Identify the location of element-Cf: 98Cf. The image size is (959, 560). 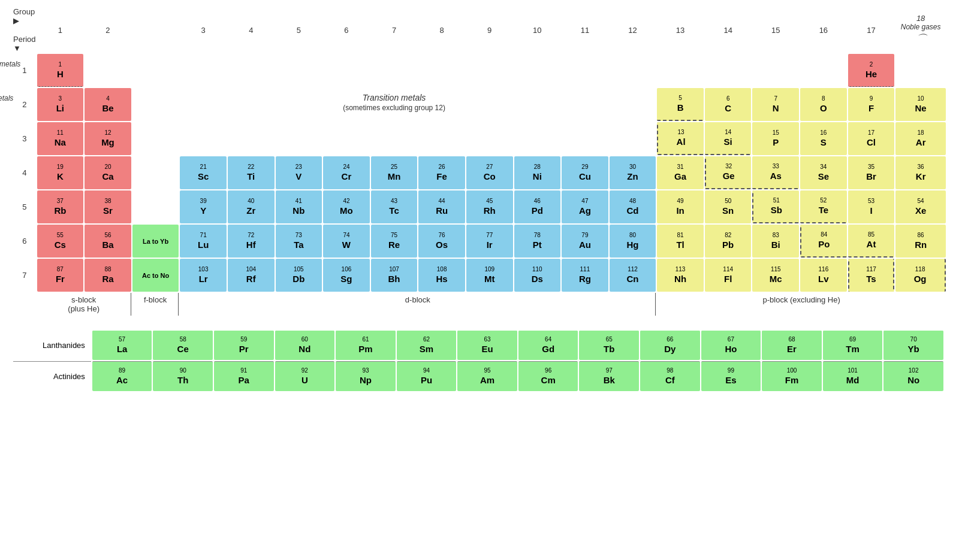
(670, 376).